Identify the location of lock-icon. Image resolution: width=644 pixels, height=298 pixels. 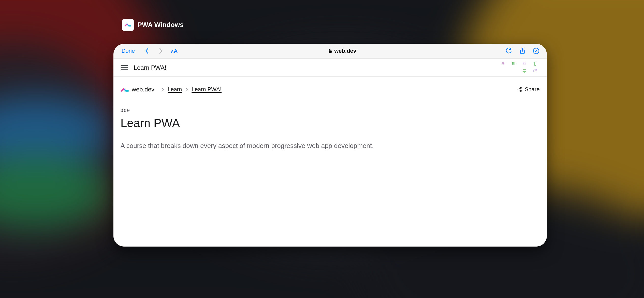
(330, 51).